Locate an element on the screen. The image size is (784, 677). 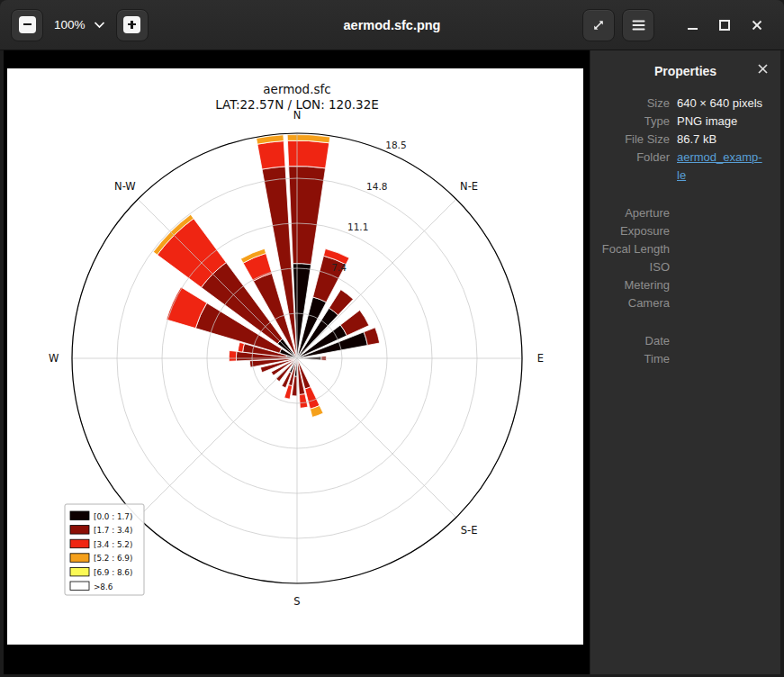
minimize-button is located at coordinates (692, 25).